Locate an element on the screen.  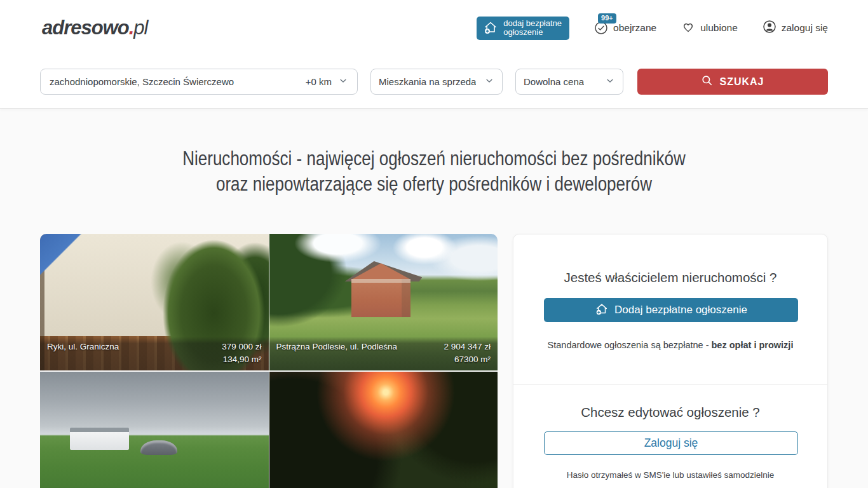
listing-address: Ryki, ul. Graniczna is located at coordinates (135, 347).